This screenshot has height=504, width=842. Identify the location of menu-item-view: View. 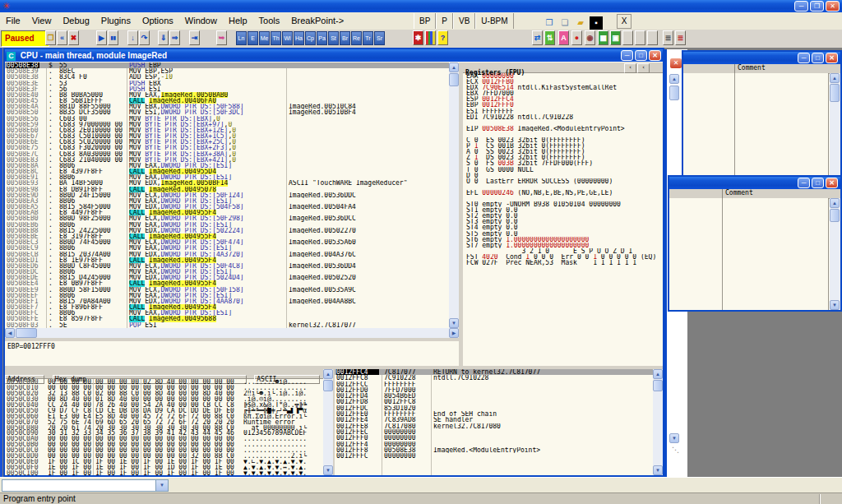
(42, 21).